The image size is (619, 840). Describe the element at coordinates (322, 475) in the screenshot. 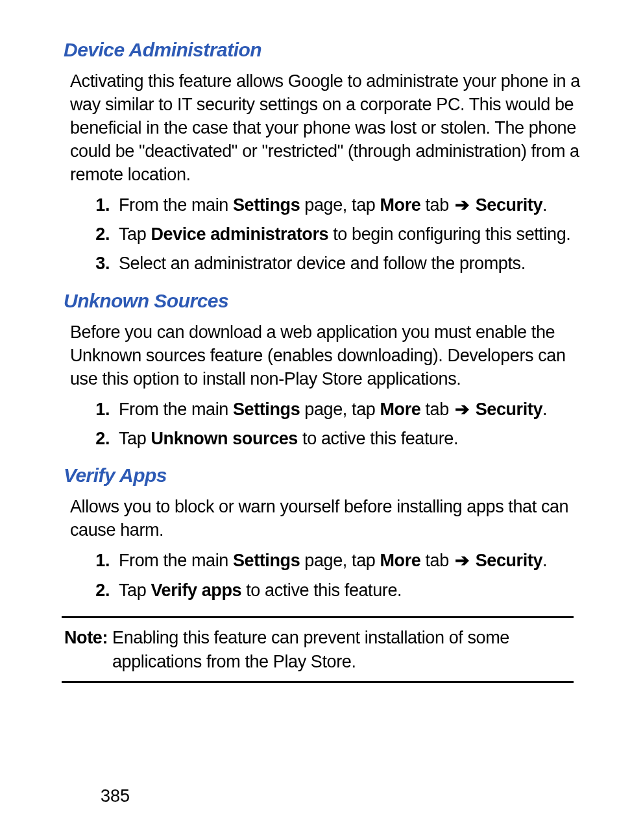

I see `section-heading-verify-apps: Verify Apps` at that location.